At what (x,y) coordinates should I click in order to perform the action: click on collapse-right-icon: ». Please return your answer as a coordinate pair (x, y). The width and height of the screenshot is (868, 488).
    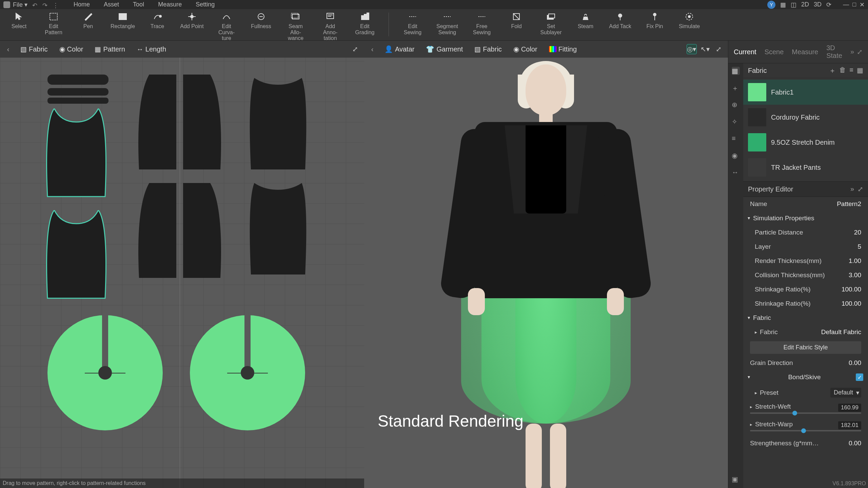
    Looking at the image, I should click on (852, 52).